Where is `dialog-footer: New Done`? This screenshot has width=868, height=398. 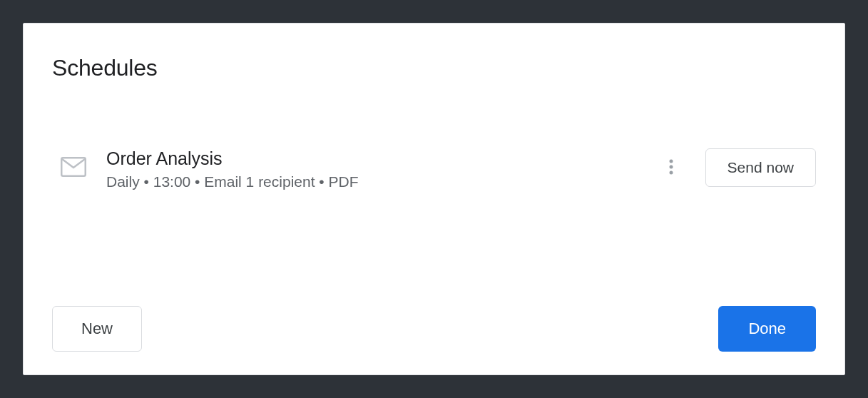 dialog-footer: New Done is located at coordinates (434, 329).